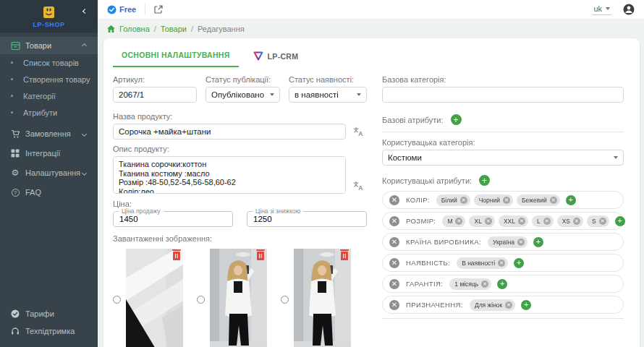 The height and width of the screenshot is (347, 644). What do you see at coordinates (49, 46) in the screenshot?
I see `sidebar-item-products: Товари` at bounding box center [49, 46].